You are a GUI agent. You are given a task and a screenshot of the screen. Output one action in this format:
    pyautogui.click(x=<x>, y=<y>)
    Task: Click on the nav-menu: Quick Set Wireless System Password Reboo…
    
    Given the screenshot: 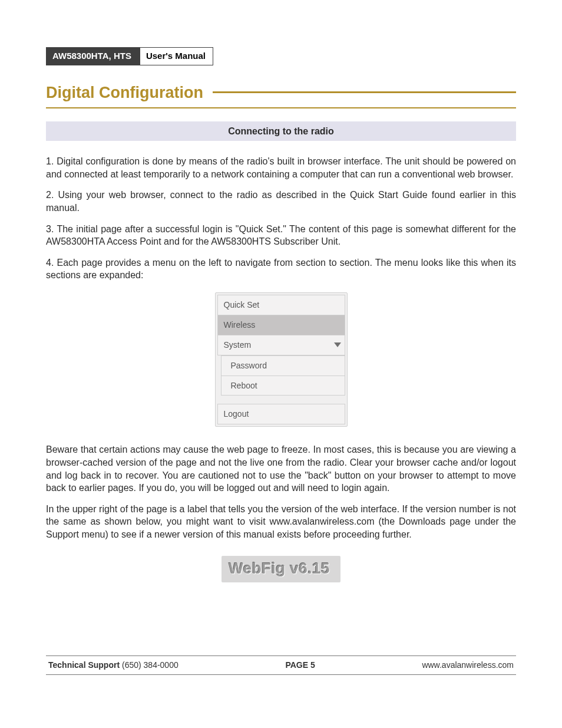 What is the action you would take?
    pyautogui.click(x=282, y=360)
    